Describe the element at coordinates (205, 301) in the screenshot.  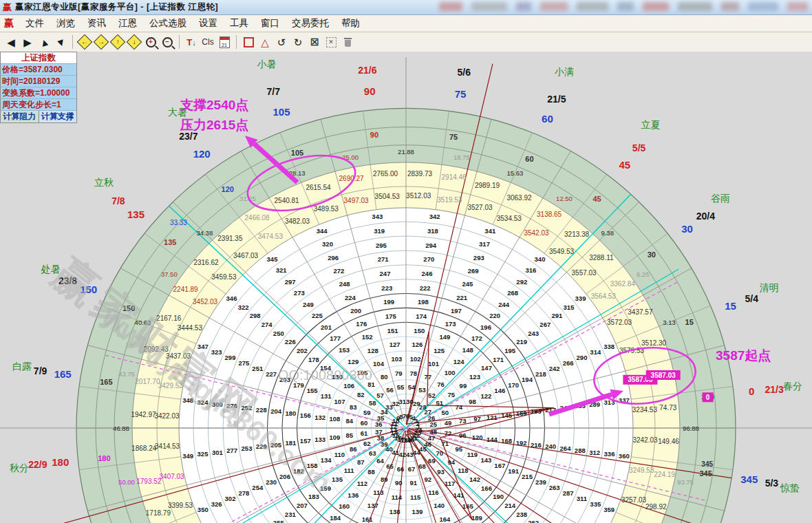
I see `svg-text: 3452.03` at that location.